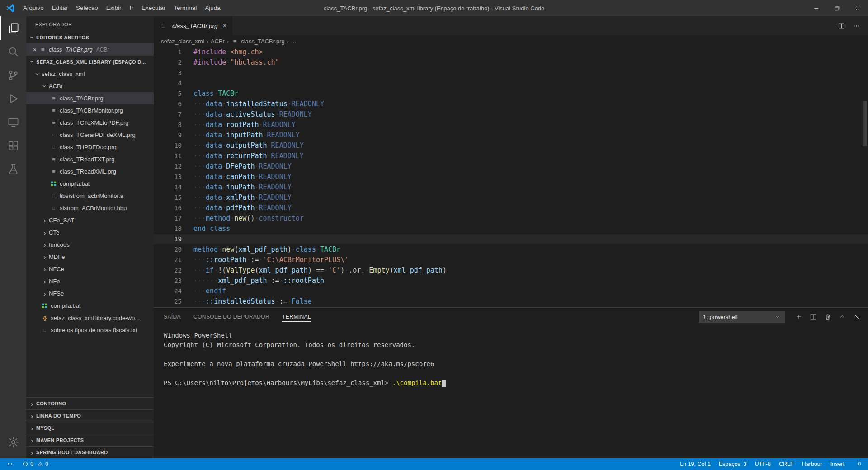 This screenshot has width=868, height=470. I want to click on panel-tab-sa-da: SAÍDA, so click(172, 317).